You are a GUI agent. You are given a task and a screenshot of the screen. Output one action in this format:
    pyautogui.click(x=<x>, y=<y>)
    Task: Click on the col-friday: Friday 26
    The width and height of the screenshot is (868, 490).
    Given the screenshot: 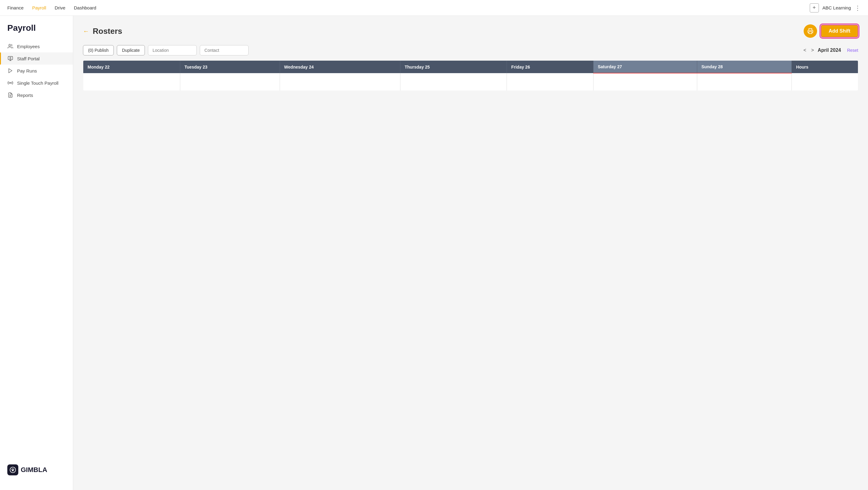 What is the action you would take?
    pyautogui.click(x=550, y=67)
    